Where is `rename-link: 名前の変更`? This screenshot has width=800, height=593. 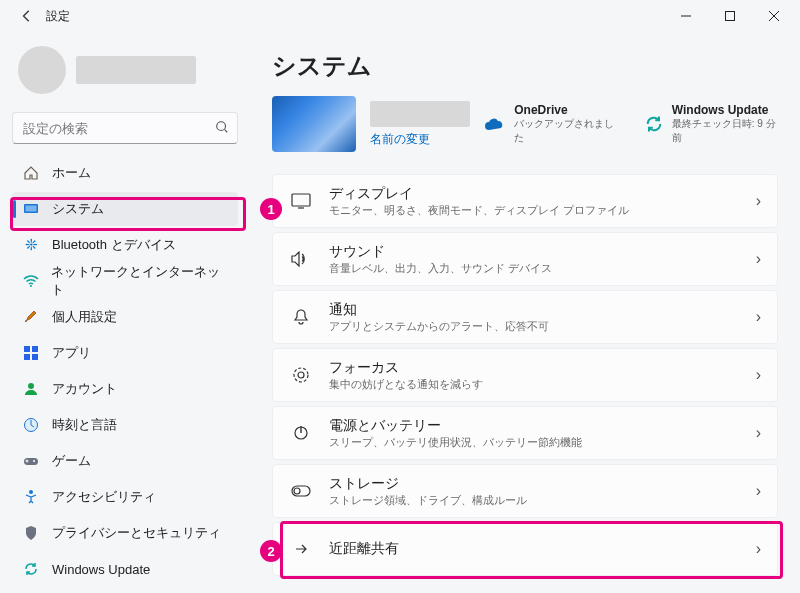
rename-link: 名前の変更 is located at coordinates (420, 140).